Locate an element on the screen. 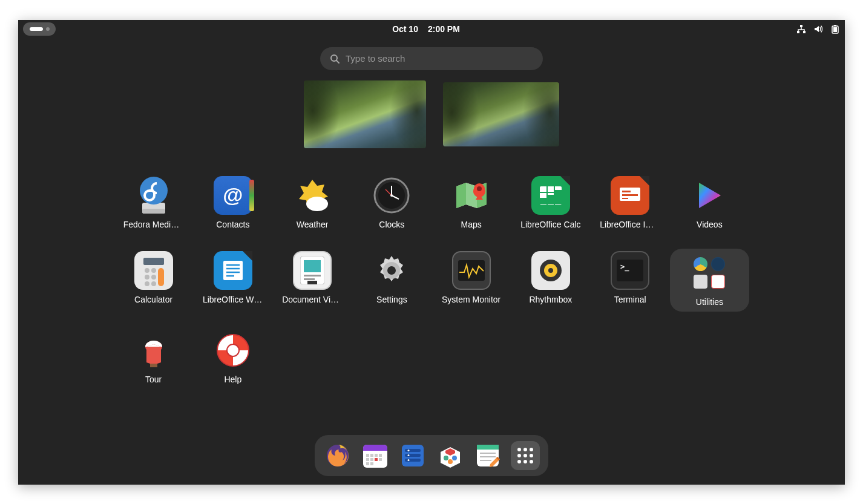  app-calculator: Calculator is located at coordinates (154, 280).